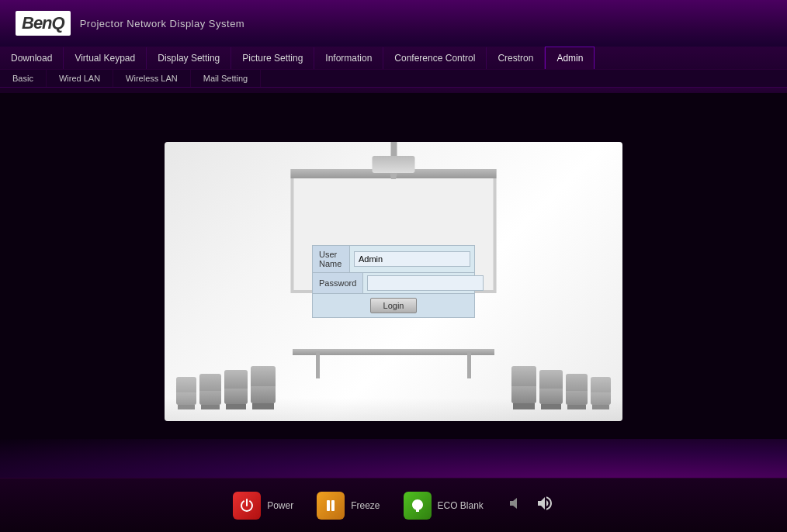 The height and width of the screenshot is (532, 787). What do you see at coordinates (43, 23) in the screenshot?
I see `logo-benq: BenQ` at bounding box center [43, 23].